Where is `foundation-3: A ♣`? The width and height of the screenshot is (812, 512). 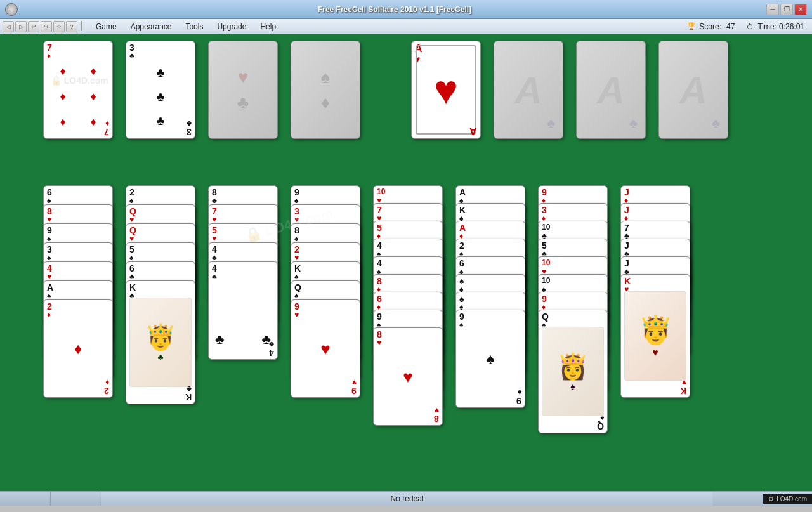 foundation-3: A ♣ is located at coordinates (693, 90).